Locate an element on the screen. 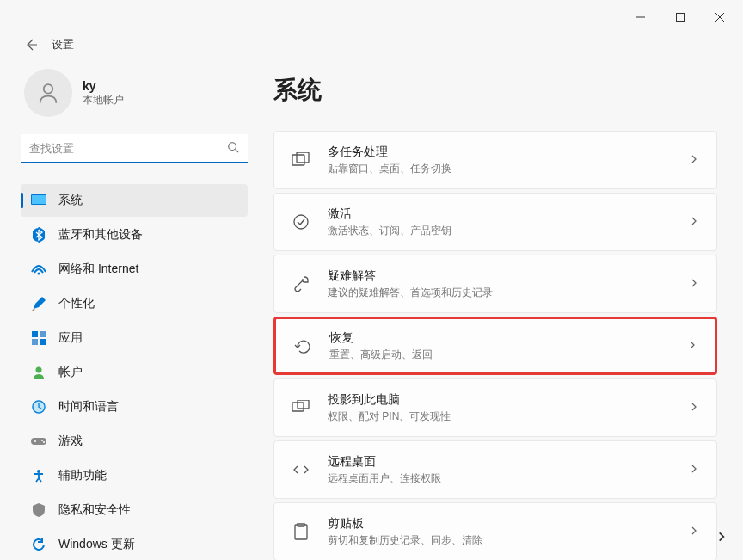 The width and height of the screenshot is (743, 560). header-row: 设置 is located at coordinates (372, 45).